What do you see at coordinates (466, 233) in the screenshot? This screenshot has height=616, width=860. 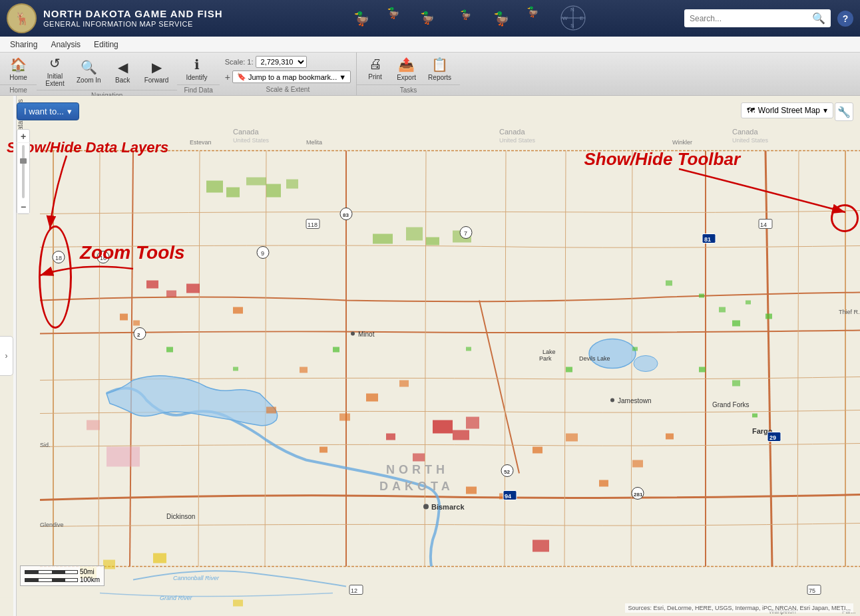 I see `svg-text: 7` at bounding box center [466, 233].